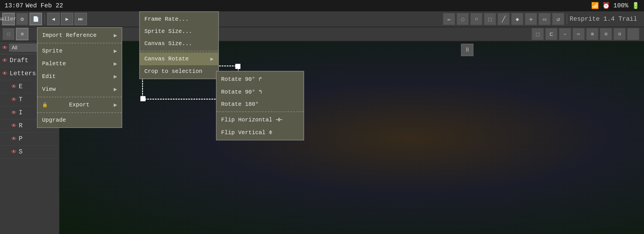 The width and height of the screenshot is (644, 234). I want to click on menu-item-edit: Edit ▶, so click(80, 77).